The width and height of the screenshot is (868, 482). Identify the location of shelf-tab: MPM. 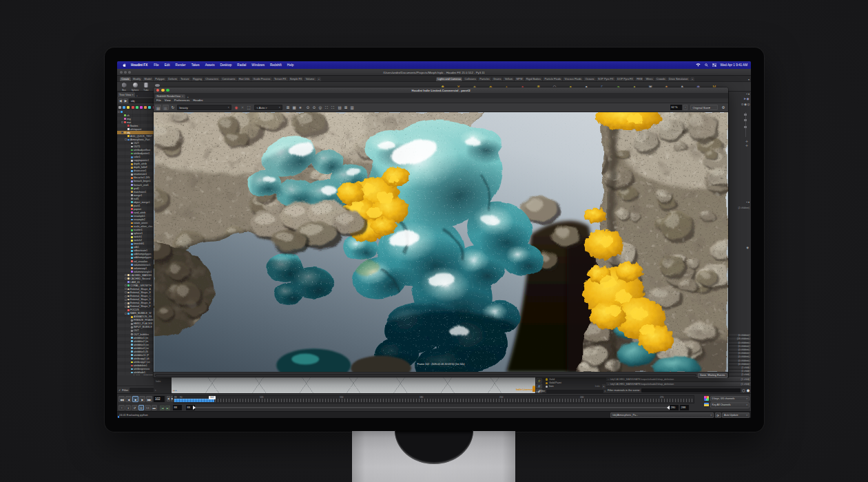
(519, 79).